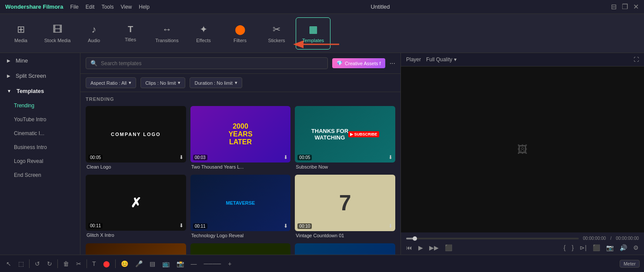 The image size is (644, 272). I want to click on step-forward-button: ▶▶, so click(434, 248).